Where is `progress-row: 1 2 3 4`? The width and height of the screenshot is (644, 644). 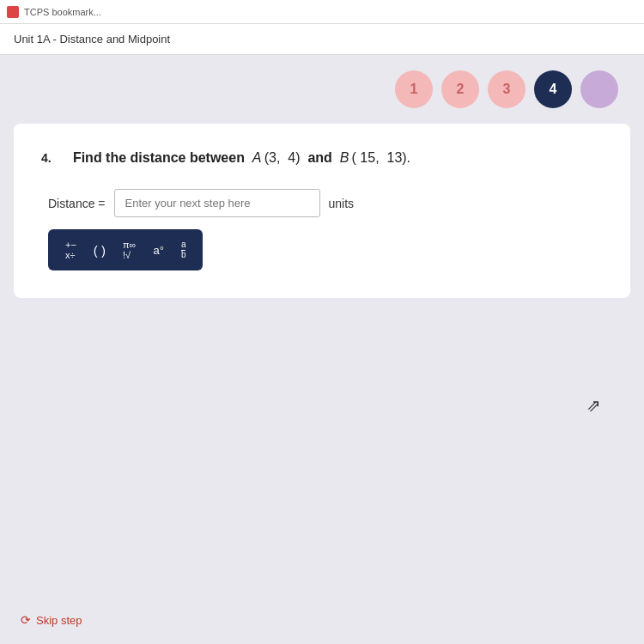 progress-row: 1 2 3 4 is located at coordinates (322, 89).